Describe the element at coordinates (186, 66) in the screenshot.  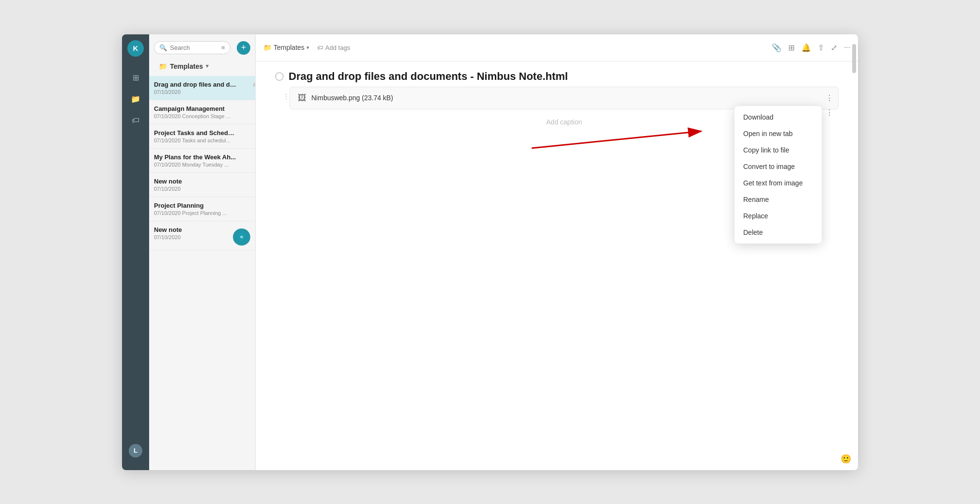
I see `folder-label: Templates` at that location.